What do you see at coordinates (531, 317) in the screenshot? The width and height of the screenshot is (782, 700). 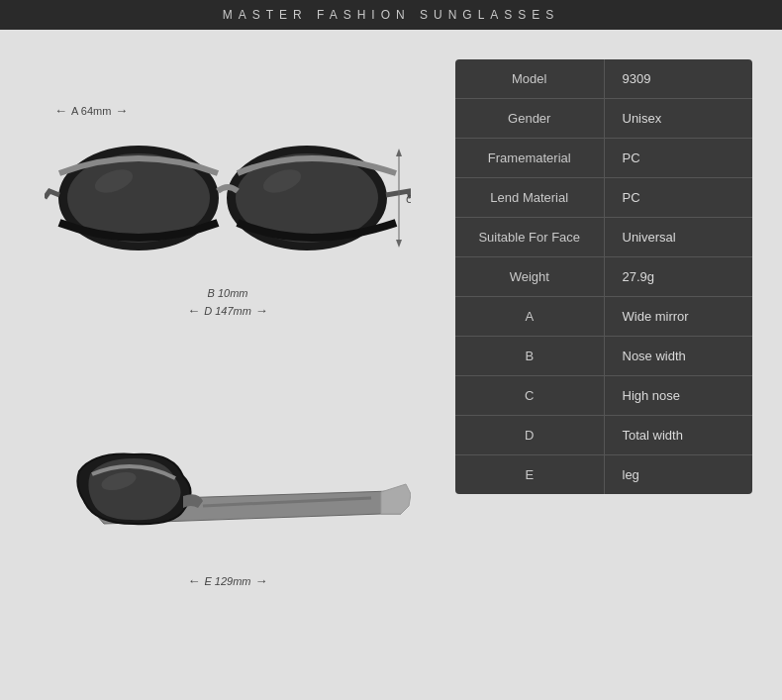 I see `spec-label: A` at bounding box center [531, 317].